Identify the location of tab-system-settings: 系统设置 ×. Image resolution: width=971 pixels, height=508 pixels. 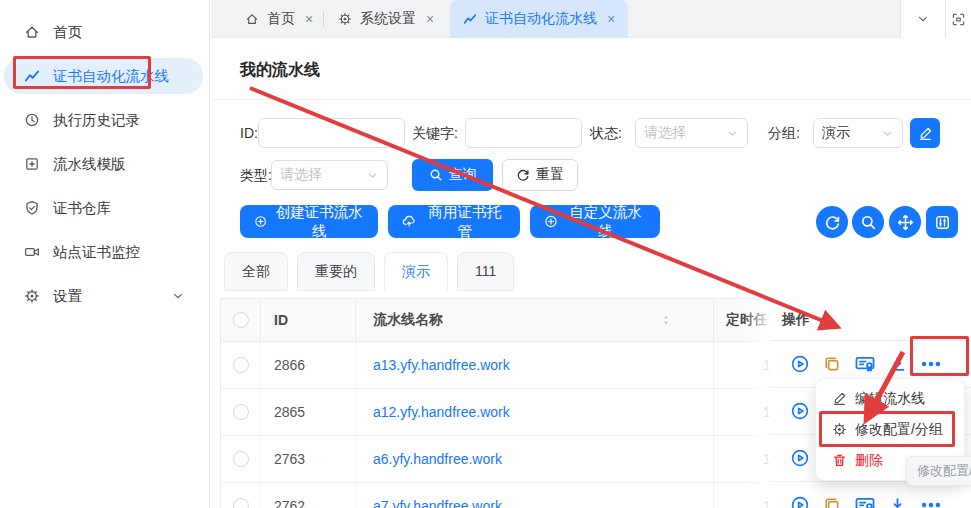
(386, 19).